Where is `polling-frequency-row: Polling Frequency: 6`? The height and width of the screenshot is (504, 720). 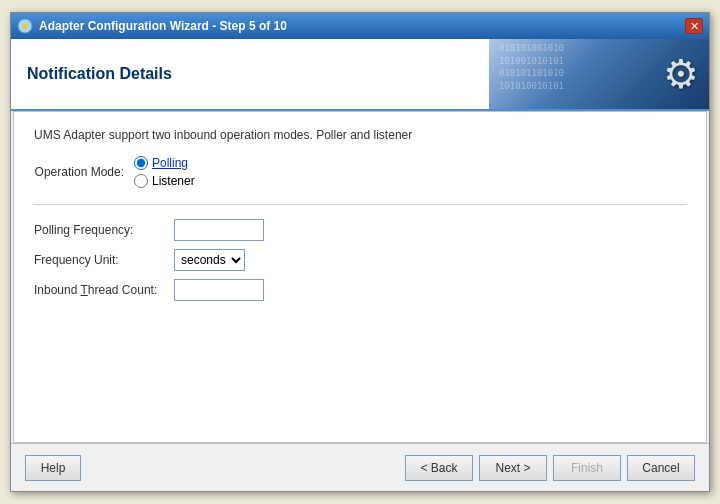 polling-frequency-row: Polling Frequency: 6 is located at coordinates (360, 230).